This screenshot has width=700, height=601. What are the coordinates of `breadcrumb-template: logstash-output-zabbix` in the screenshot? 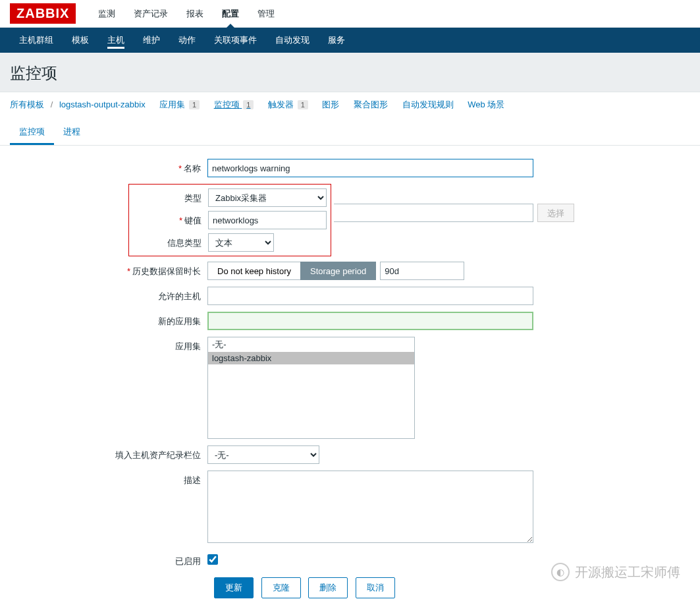 It's located at (103, 104).